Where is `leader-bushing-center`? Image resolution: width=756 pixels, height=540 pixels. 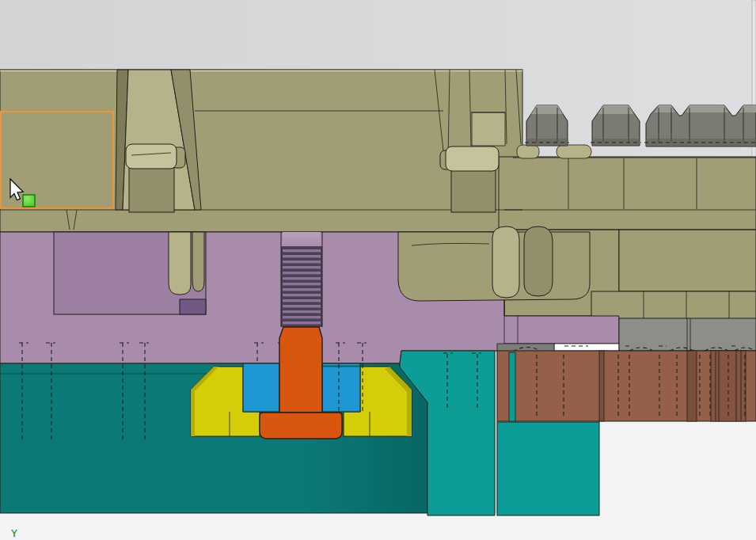
leader-bushing-center is located at coordinates (494, 264).